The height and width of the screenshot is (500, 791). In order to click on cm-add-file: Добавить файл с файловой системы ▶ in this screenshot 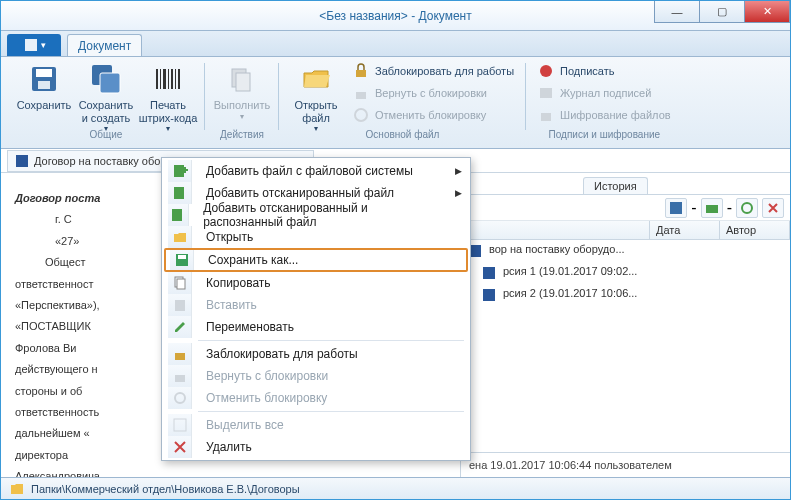, I will do `click(316, 171)`.